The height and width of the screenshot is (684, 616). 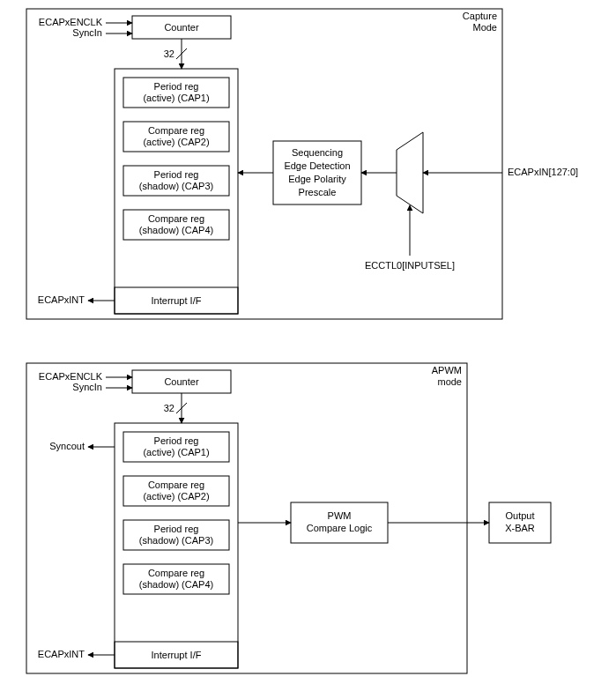 What do you see at coordinates (479, 16) in the screenshot?
I see `capture-title-1: Capture` at bounding box center [479, 16].